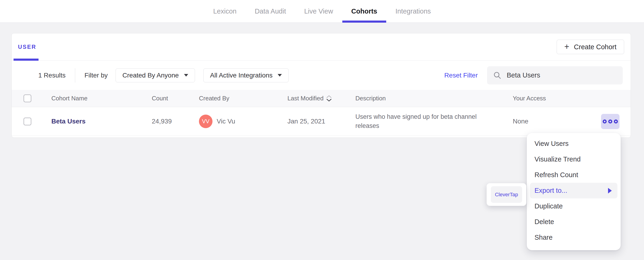 The height and width of the screenshot is (260, 644). Describe the element at coordinates (243, 98) in the screenshot. I see `column-header-created-by: Created By` at that location.